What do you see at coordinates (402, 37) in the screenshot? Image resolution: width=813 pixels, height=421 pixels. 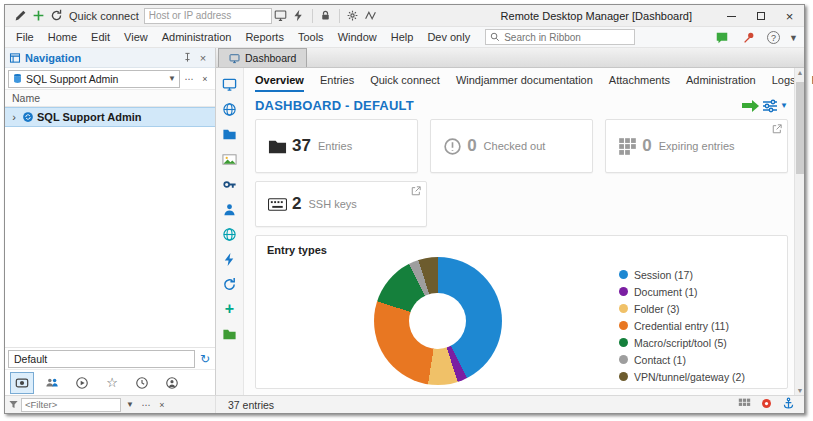 I see `menu-help: Help` at bounding box center [402, 37].